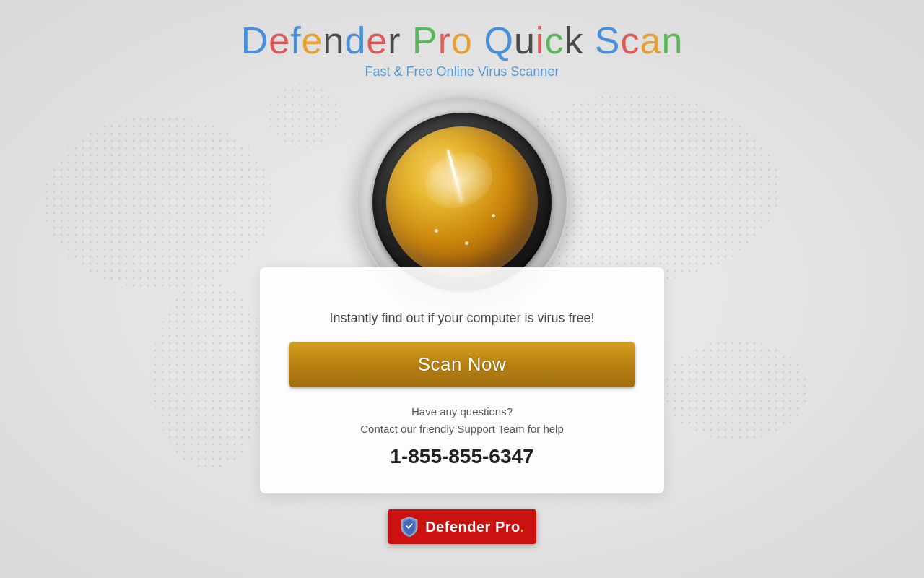 The height and width of the screenshot is (578, 924). I want to click on gauge-middle-ring, so click(462, 202).